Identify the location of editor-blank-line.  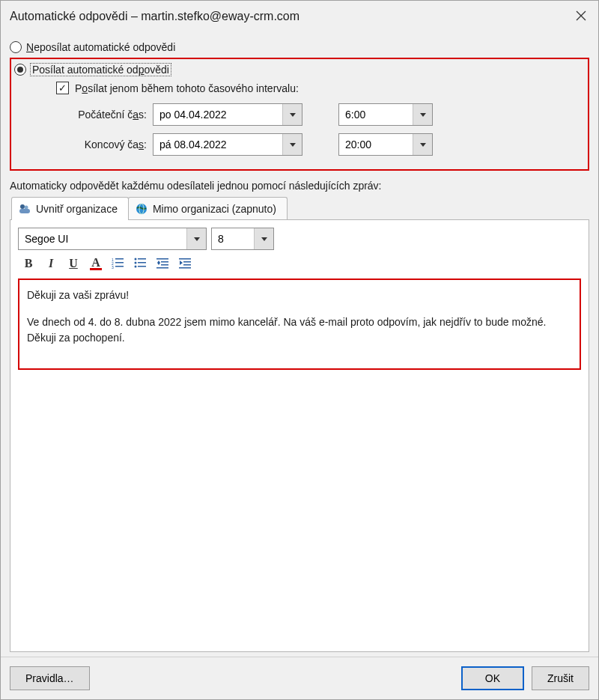
(300, 309).